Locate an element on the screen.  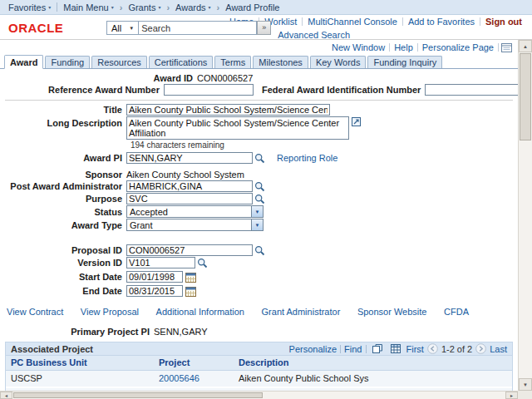
end-date-input is located at coordinates (155, 291).